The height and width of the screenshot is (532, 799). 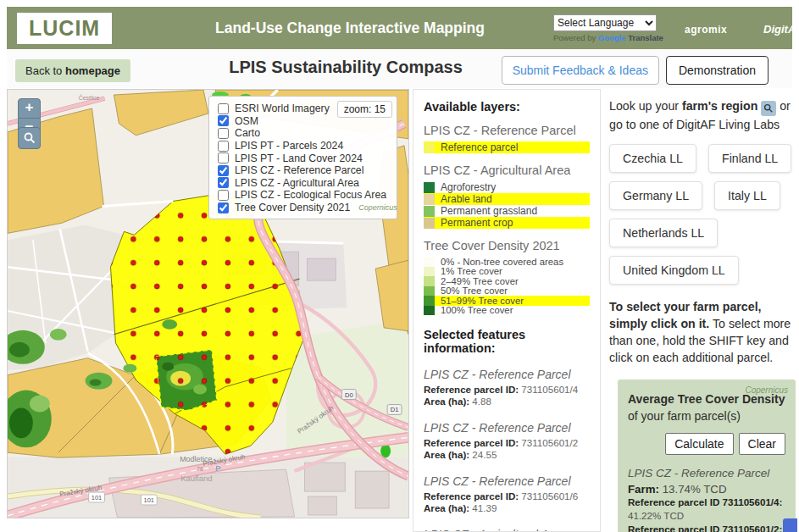 What do you see at coordinates (702, 332) in the screenshot?
I see `parcel-select-hint: To select your farm parcel, simply click…` at bounding box center [702, 332].